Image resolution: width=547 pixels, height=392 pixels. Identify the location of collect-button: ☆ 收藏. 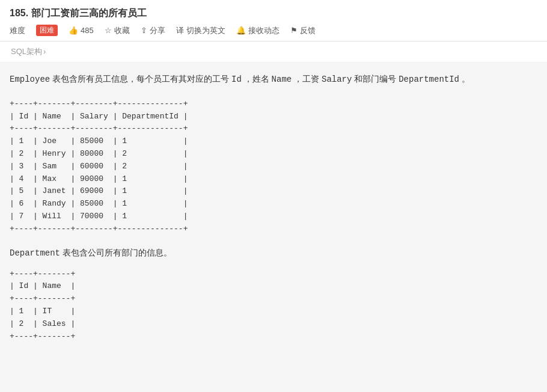
(117, 31).